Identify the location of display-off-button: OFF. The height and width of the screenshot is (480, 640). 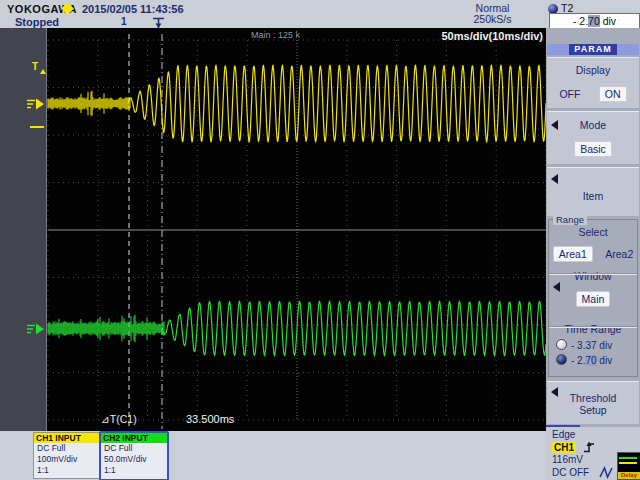
(570, 94).